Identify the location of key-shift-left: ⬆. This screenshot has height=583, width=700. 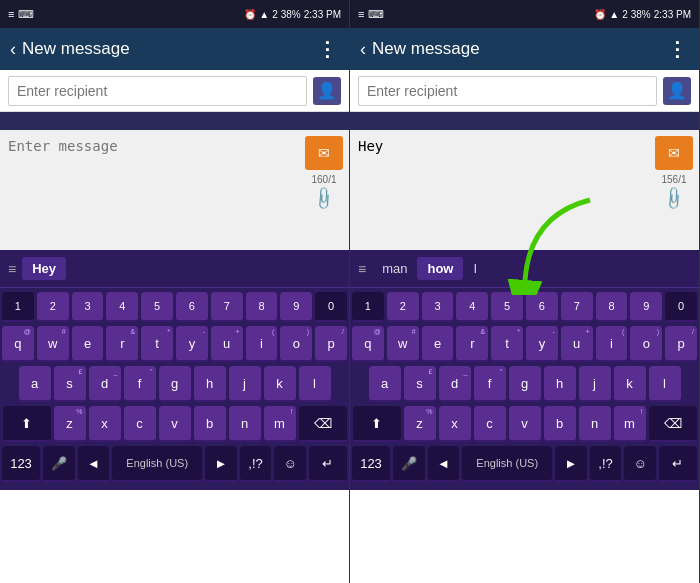
(27, 424).